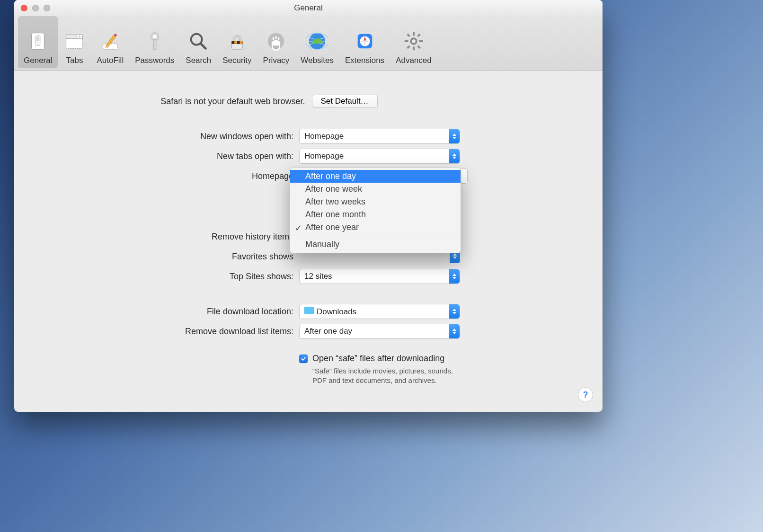 Image resolution: width=763 pixels, height=532 pixels. I want to click on menu-item: ✓After one year, so click(375, 227).